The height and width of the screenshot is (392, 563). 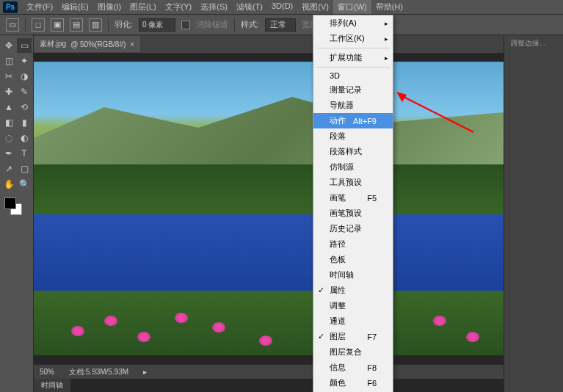 I want to click on menu-item: 文字(Y), so click(x=179, y=7).